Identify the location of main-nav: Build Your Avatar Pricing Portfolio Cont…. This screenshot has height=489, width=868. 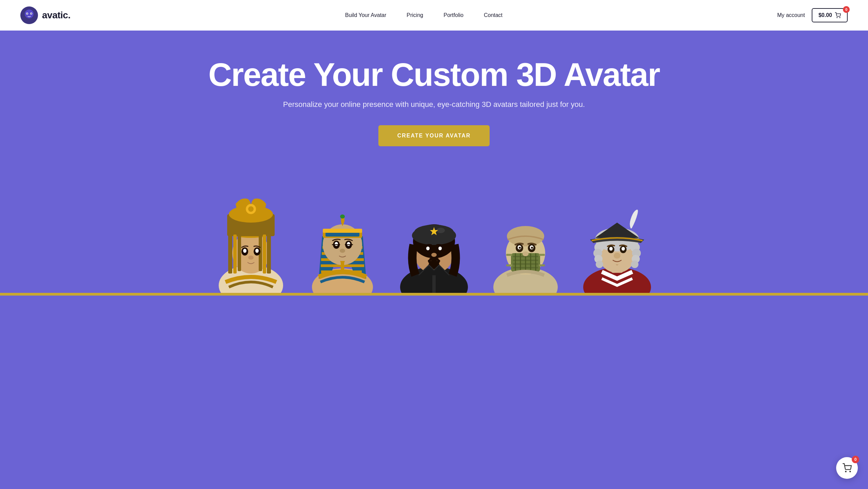
(424, 15).